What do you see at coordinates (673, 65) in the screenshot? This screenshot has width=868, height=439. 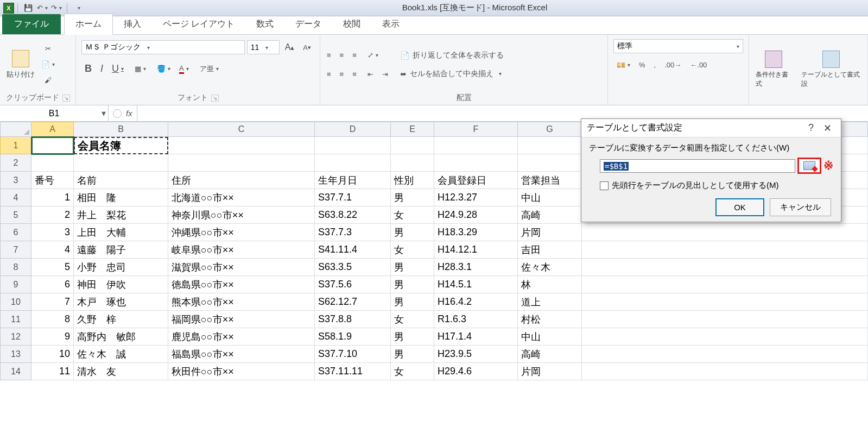 I see `increase-decimal-icon: .00→` at bounding box center [673, 65].